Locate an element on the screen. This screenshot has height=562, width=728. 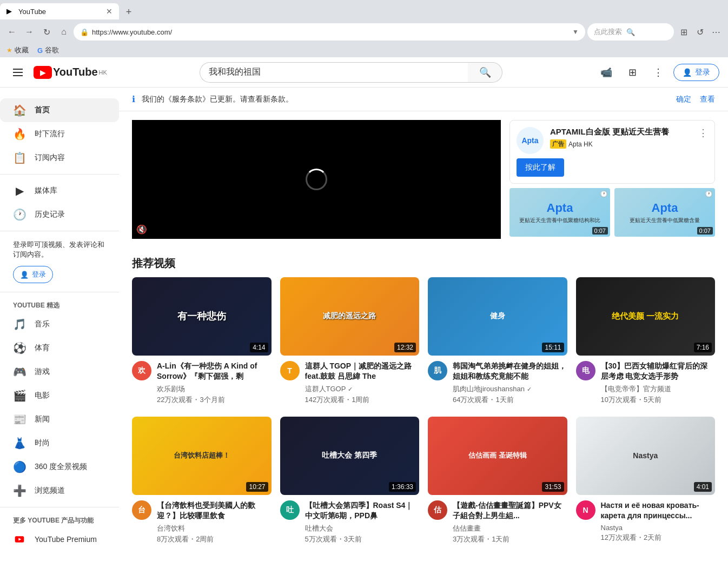
video-thumbnail-v1: 有一种悲伤 4:14 is located at coordinates (202, 317).